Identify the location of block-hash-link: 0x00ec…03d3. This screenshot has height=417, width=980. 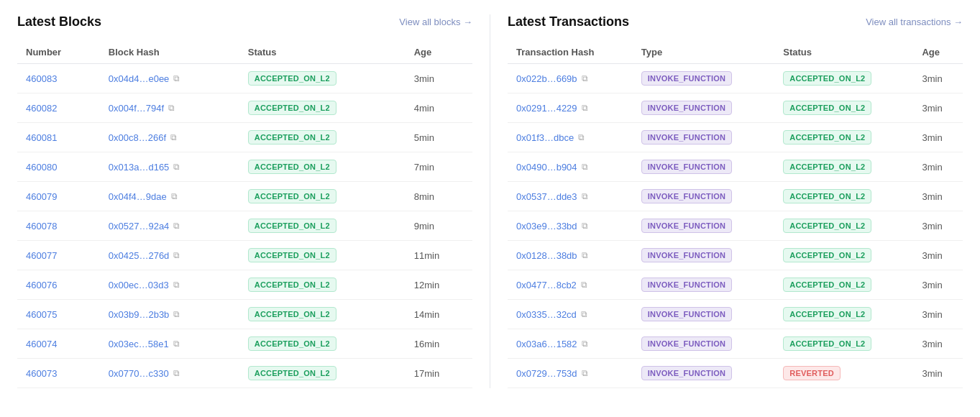
(139, 285).